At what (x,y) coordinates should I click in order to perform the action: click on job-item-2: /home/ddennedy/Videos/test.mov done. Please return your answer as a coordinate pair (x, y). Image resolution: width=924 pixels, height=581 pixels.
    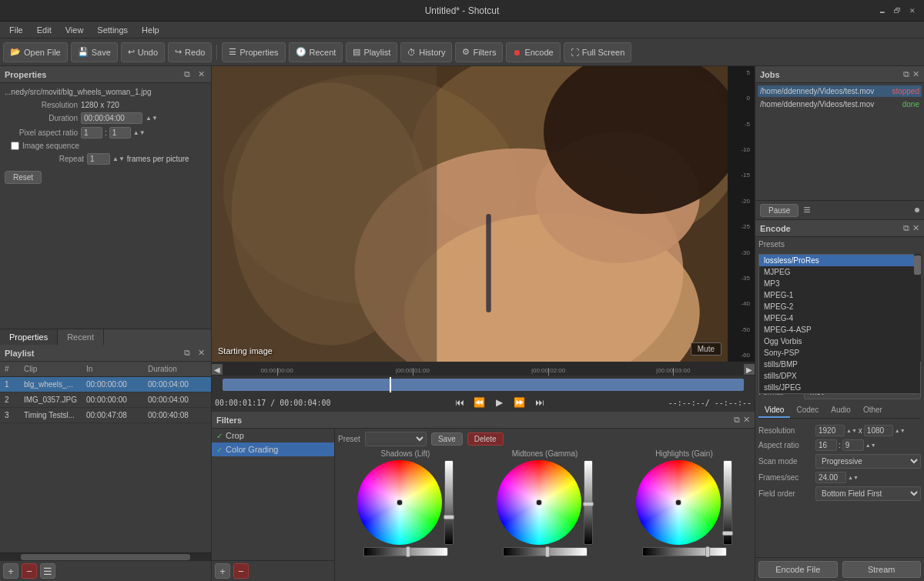
    Looking at the image, I should click on (839, 105).